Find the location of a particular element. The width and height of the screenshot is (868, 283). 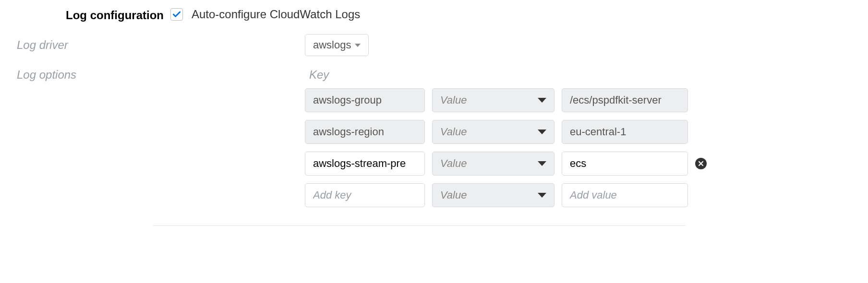

log-driver-label: Log driver is located at coordinates (42, 45).